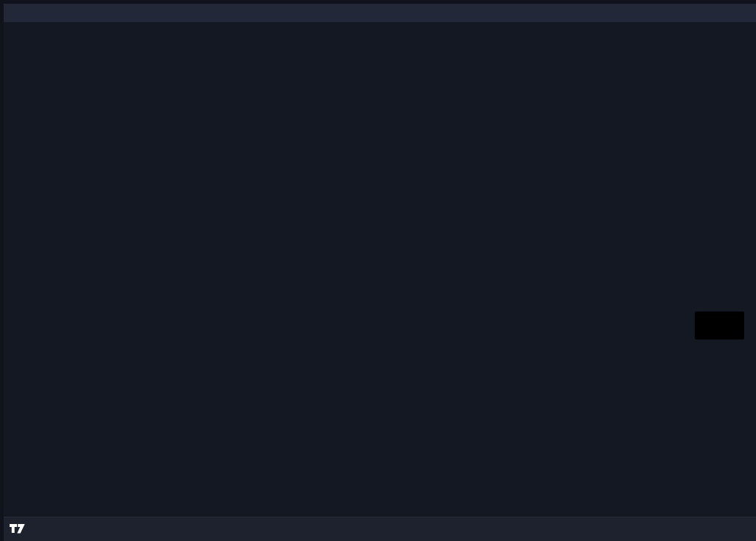  What do you see at coordinates (378, 11) in the screenshot?
I see `attribution-bar` at bounding box center [378, 11].